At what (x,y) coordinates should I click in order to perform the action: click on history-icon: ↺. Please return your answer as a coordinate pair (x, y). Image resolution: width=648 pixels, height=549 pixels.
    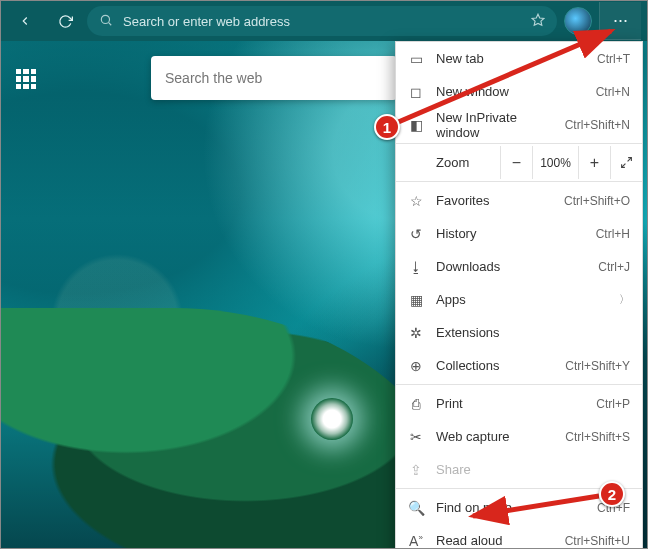
    Looking at the image, I should click on (416, 234).